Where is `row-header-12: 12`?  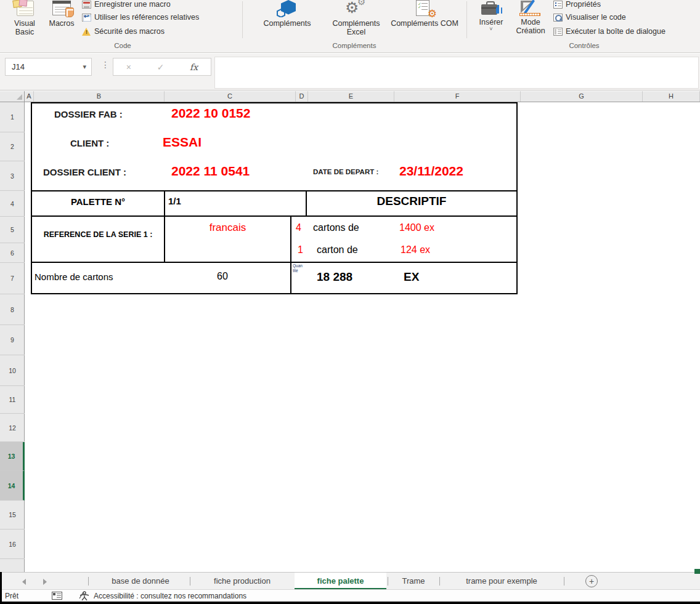 row-header-12: 12 is located at coordinates (12, 428).